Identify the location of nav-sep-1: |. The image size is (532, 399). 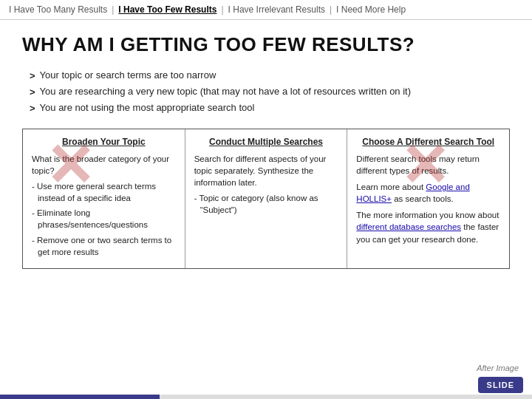
(112, 10).